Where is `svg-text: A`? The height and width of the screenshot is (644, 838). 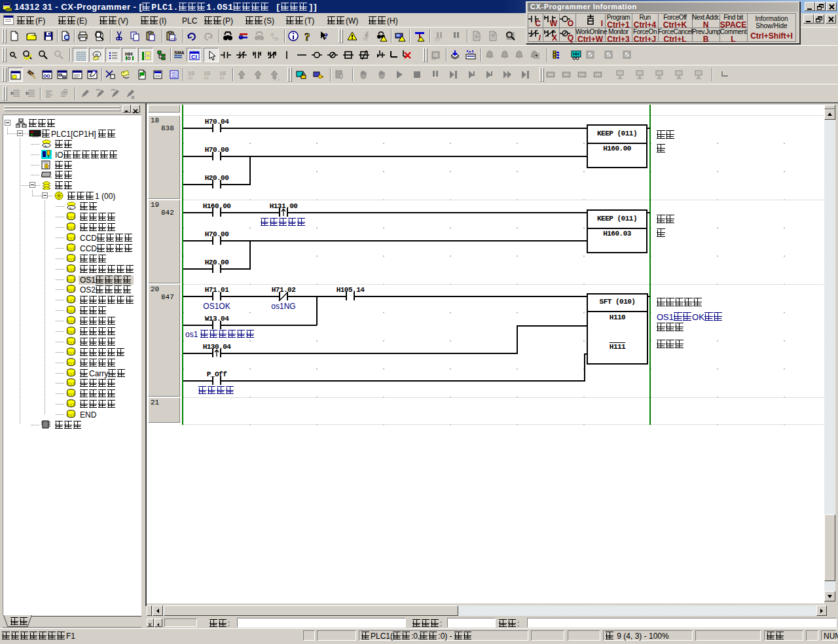 svg-text: A is located at coordinates (272, 34).